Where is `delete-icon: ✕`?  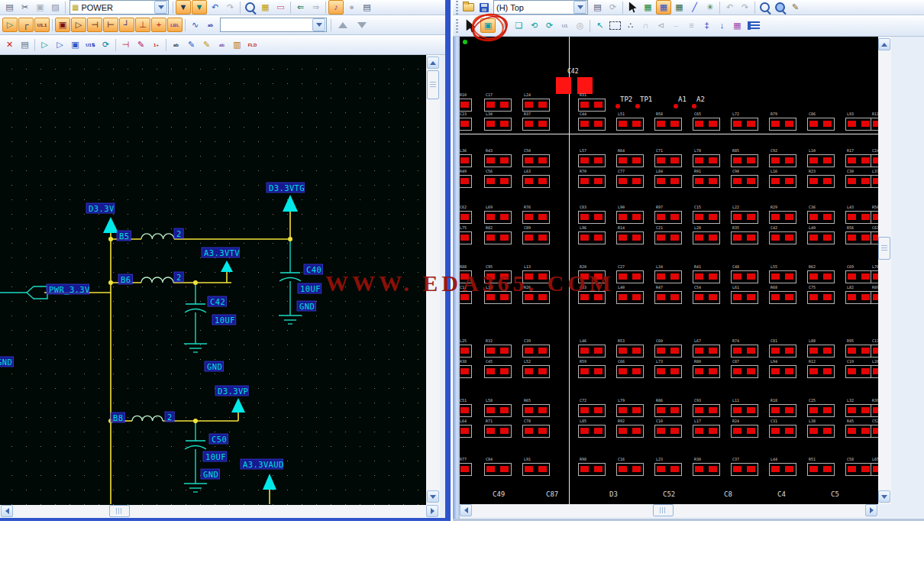
delete-icon: ✕ is located at coordinates (9, 45).